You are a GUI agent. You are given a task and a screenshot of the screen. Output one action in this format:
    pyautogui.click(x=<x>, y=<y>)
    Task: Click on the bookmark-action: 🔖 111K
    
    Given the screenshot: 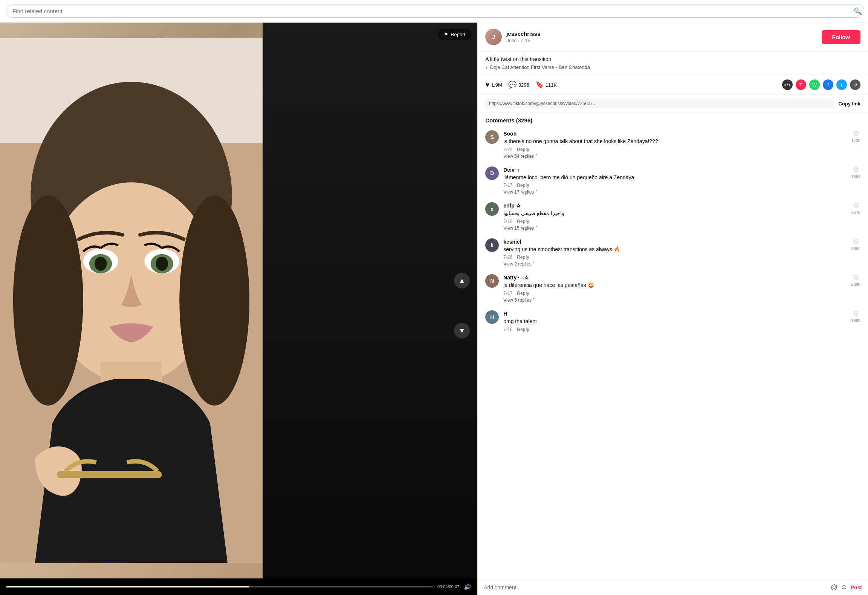 What is the action you would take?
    pyautogui.click(x=546, y=85)
    